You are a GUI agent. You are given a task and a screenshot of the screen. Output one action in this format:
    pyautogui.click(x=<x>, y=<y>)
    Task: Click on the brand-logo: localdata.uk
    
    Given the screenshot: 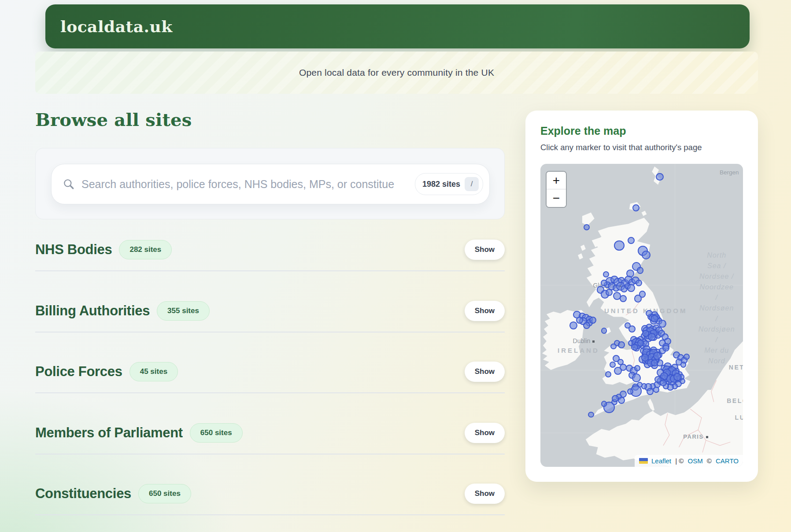 What is the action you would take?
    pyautogui.click(x=116, y=26)
    